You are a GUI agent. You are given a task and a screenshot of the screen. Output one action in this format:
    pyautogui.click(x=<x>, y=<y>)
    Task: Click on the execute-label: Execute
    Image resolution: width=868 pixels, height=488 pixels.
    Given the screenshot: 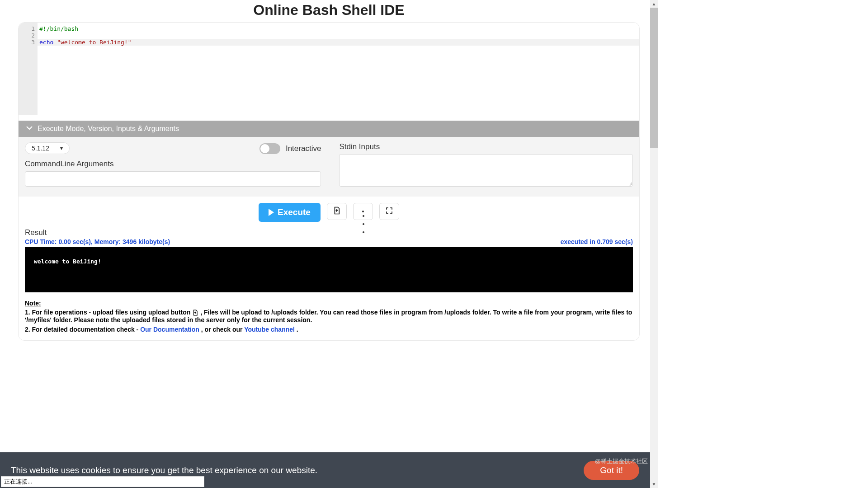 What is the action you would take?
    pyautogui.click(x=294, y=212)
    